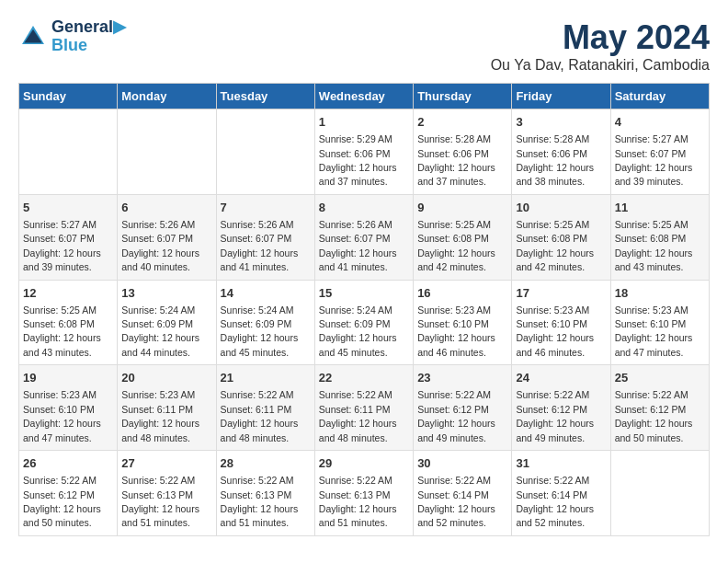 The height and width of the screenshot is (563, 728). Describe the element at coordinates (167, 237) in the screenshot. I see `calendar-cell: 6Sunrise: 5:26 AM Sunset: 6:07 PM Daylig…` at that location.